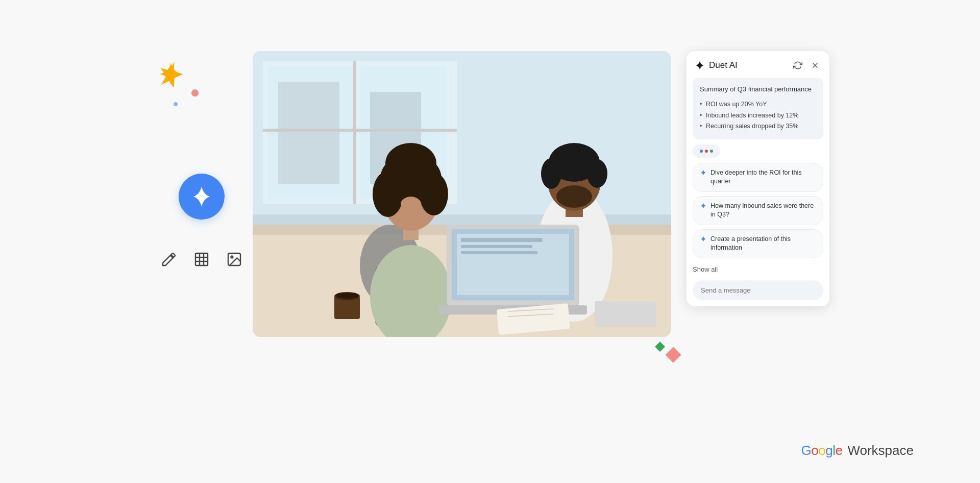 Image resolution: width=980 pixels, height=483 pixels. Describe the element at coordinates (815, 65) in the screenshot. I see `close-button` at that location.